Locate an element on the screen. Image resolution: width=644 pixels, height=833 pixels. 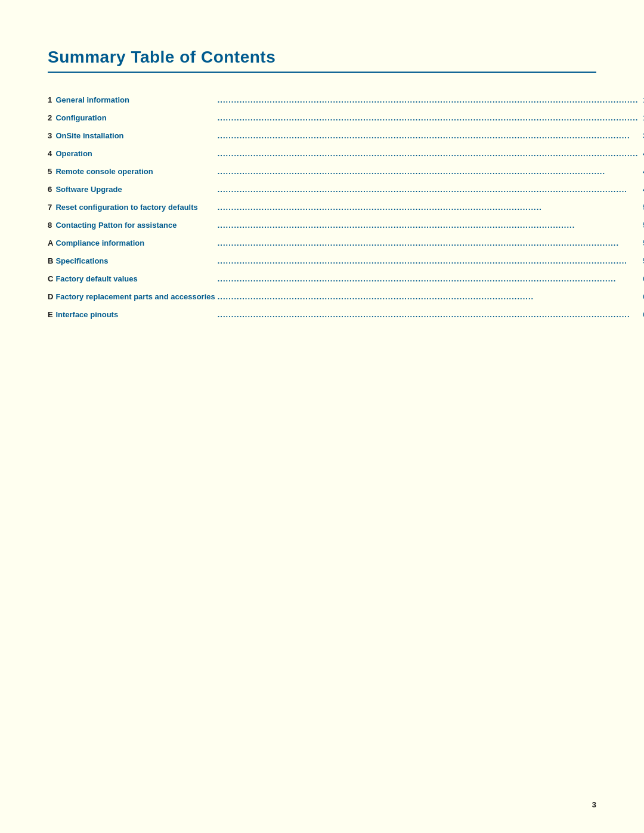
toc-link: OnSite installation is located at coordinates (89, 136).